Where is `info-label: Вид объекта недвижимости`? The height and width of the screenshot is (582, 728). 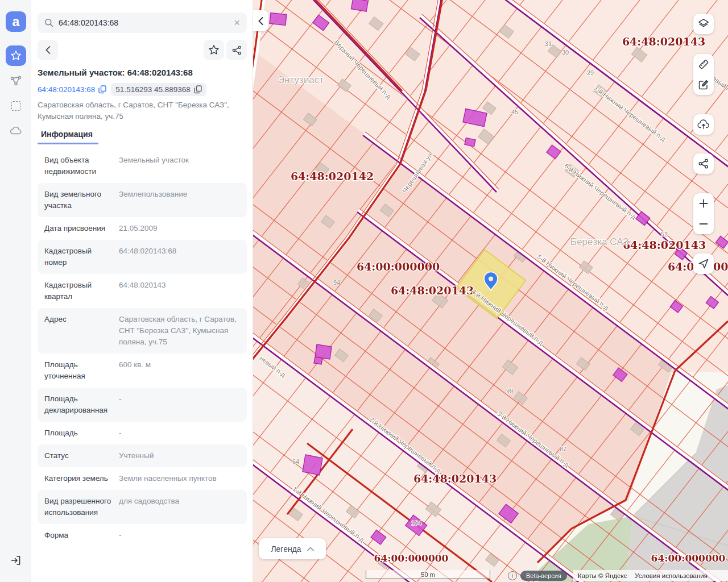
info-label: Вид объекта недвижимости is located at coordinates (82, 166).